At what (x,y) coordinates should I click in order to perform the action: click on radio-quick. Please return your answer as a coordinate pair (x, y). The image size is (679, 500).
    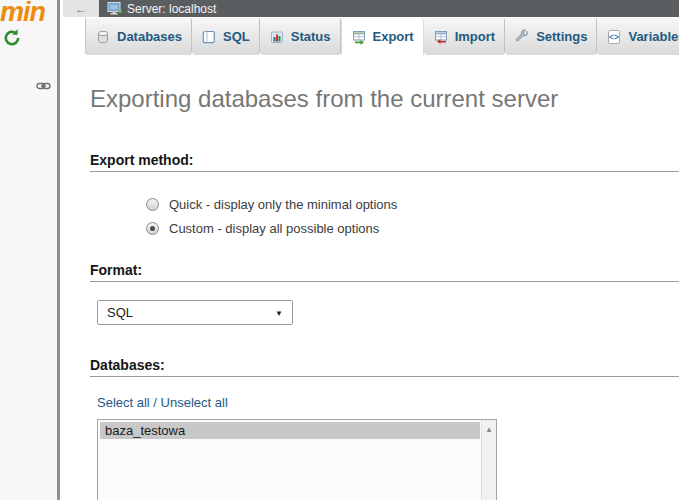
    Looking at the image, I should click on (152, 204).